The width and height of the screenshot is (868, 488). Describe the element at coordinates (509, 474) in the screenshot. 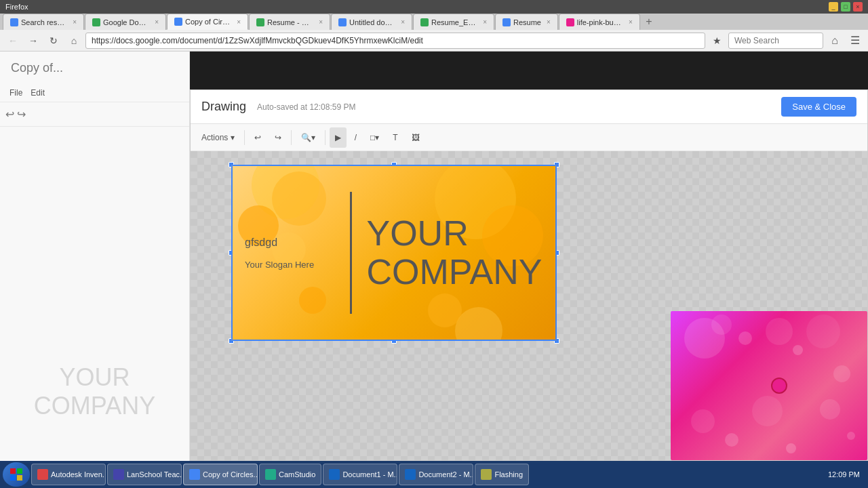

I see `taskbar-label-flashing: Flashing` at that location.